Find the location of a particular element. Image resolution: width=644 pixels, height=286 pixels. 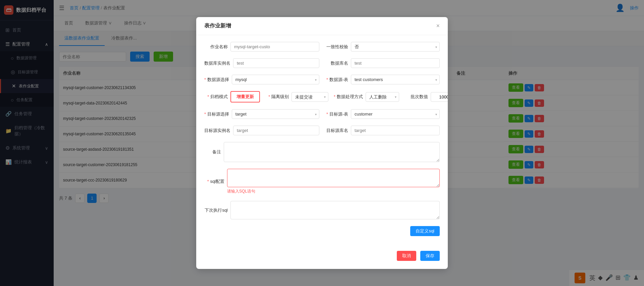

form-group-db-instance: 数据库实例名 is located at coordinates (262, 63).